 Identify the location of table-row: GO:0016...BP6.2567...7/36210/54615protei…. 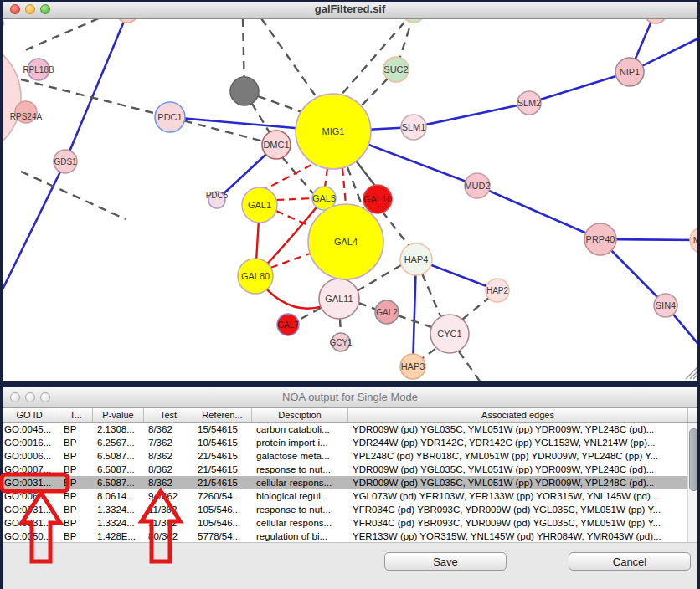
(344, 443).